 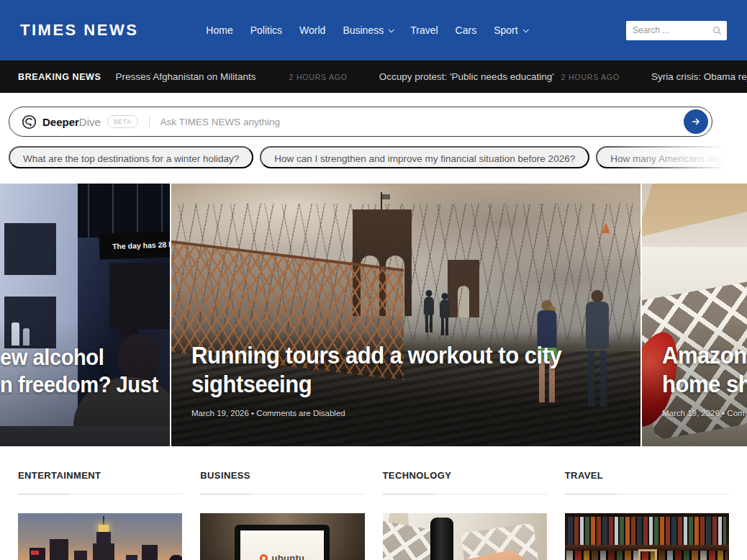 What do you see at coordinates (219, 30) in the screenshot?
I see `nav-item-home: Home` at bounding box center [219, 30].